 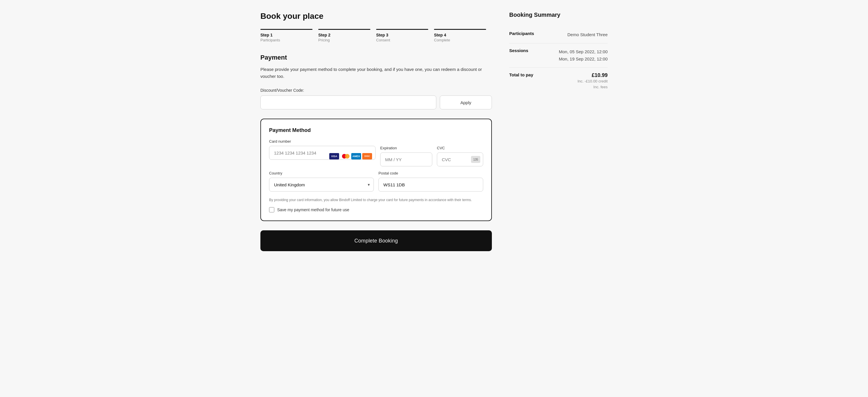 I want to click on save-method-label: Save my payment method for future use, so click(x=313, y=210).